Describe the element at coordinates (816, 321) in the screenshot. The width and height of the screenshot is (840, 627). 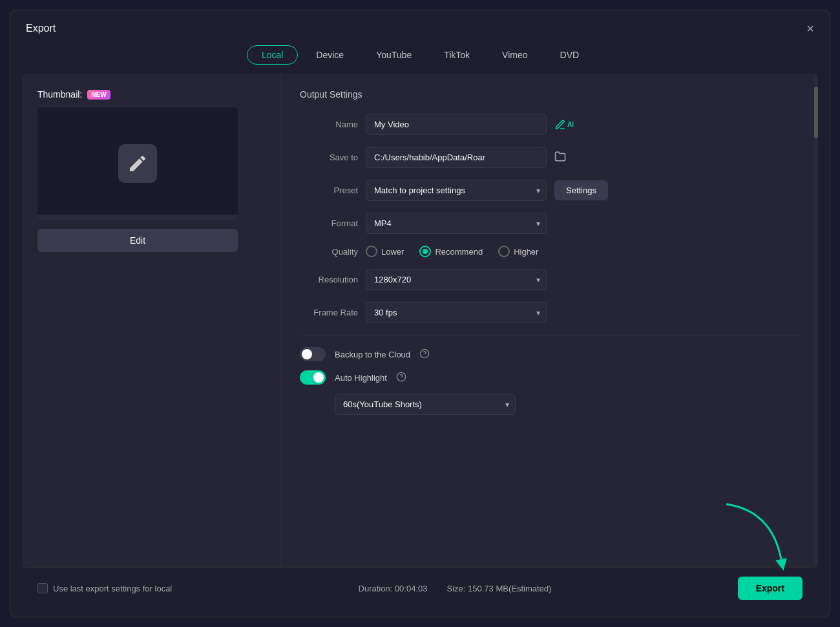
I see `scrollbar` at that location.